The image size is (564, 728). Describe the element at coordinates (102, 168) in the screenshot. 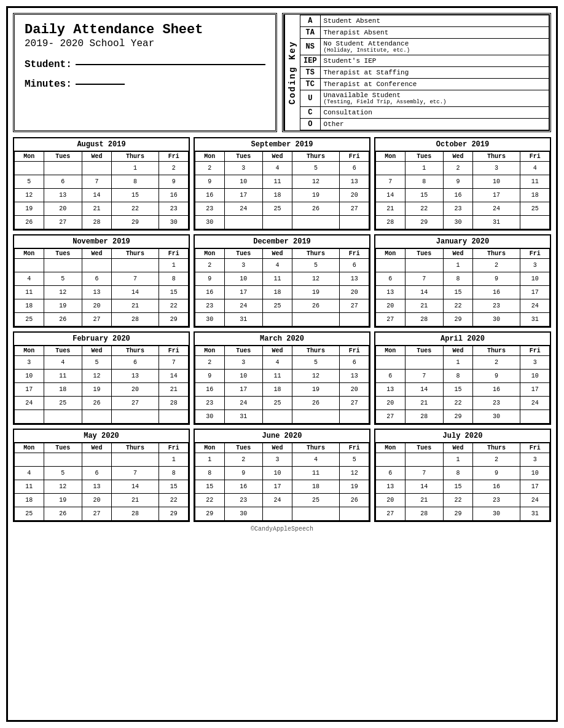

I see `calendar-week-row: 12` at that location.